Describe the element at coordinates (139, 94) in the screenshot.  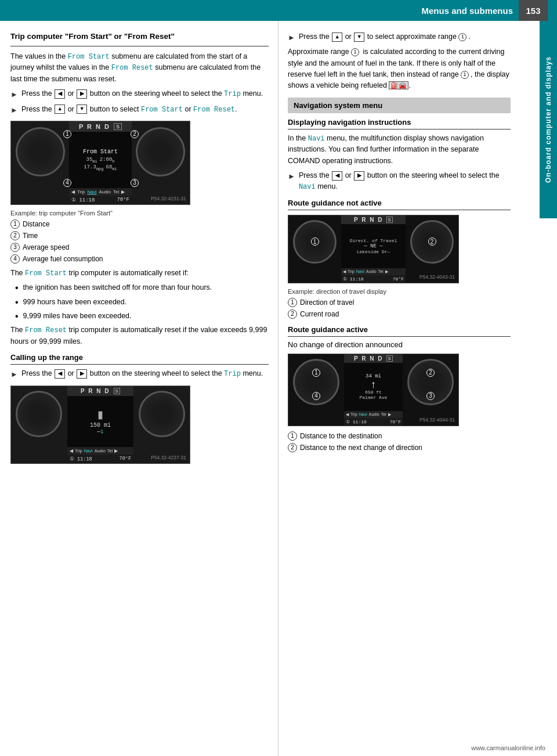
I see `bullet1: ► Press the ◀ or ▶ button on the steerin…` at that location.